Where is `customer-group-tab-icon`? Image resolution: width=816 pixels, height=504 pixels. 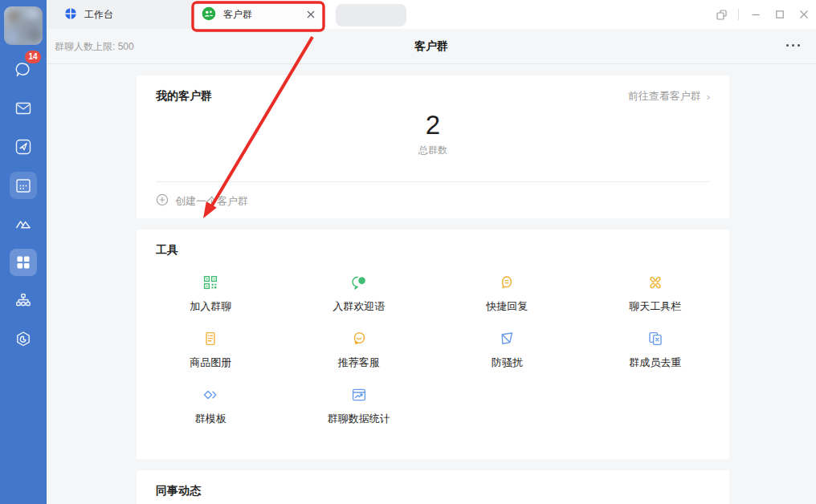 customer-group-tab-icon is located at coordinates (209, 14).